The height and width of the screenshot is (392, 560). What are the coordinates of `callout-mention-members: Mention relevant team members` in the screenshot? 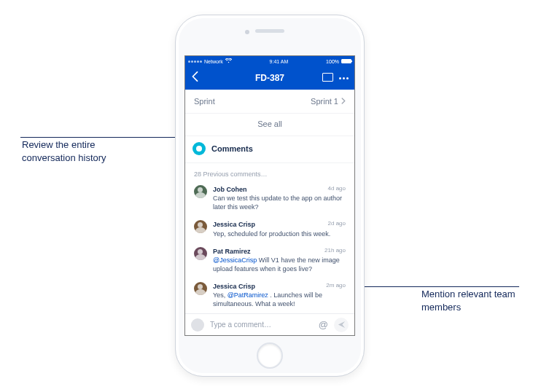 It's located at (480, 301).